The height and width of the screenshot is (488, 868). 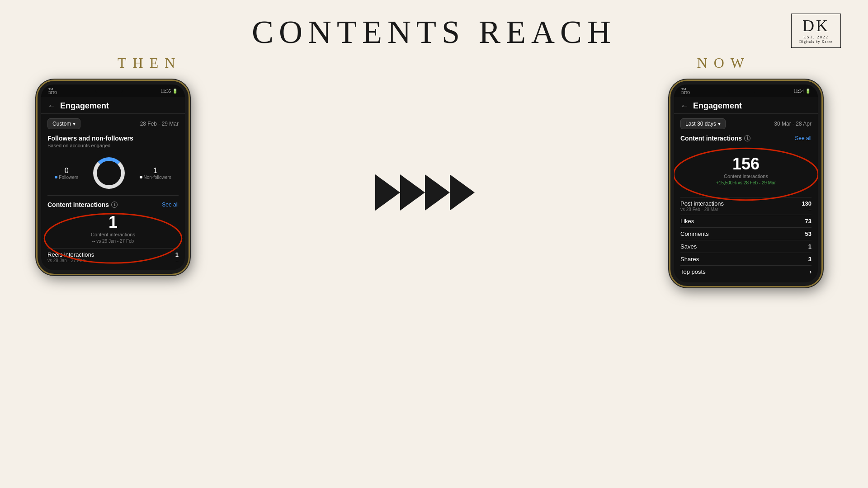 What do you see at coordinates (113, 183) in the screenshot?
I see `left-phone-screen: ← Engagement Custom ▾ 28 Feb - 29 Mar` at bounding box center [113, 183].